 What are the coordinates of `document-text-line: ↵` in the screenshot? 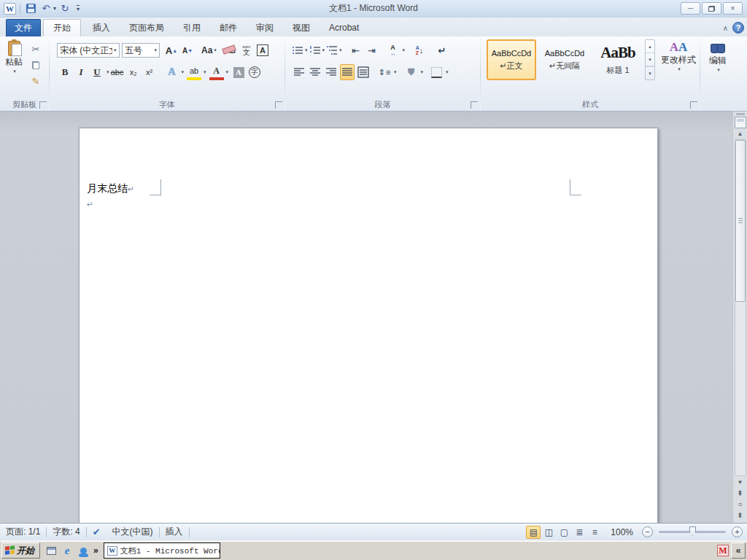 It's located at (90, 204).